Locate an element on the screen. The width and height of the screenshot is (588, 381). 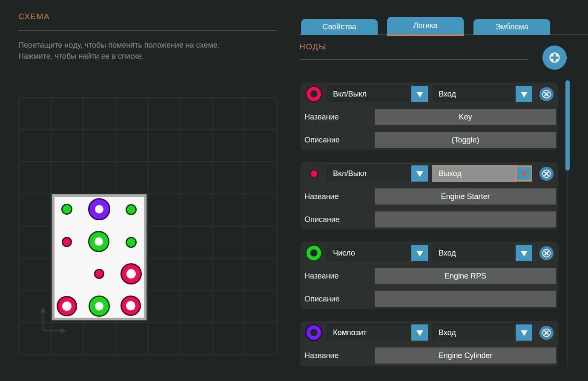
tab-emblem-label: Эмблема is located at coordinates (512, 27).